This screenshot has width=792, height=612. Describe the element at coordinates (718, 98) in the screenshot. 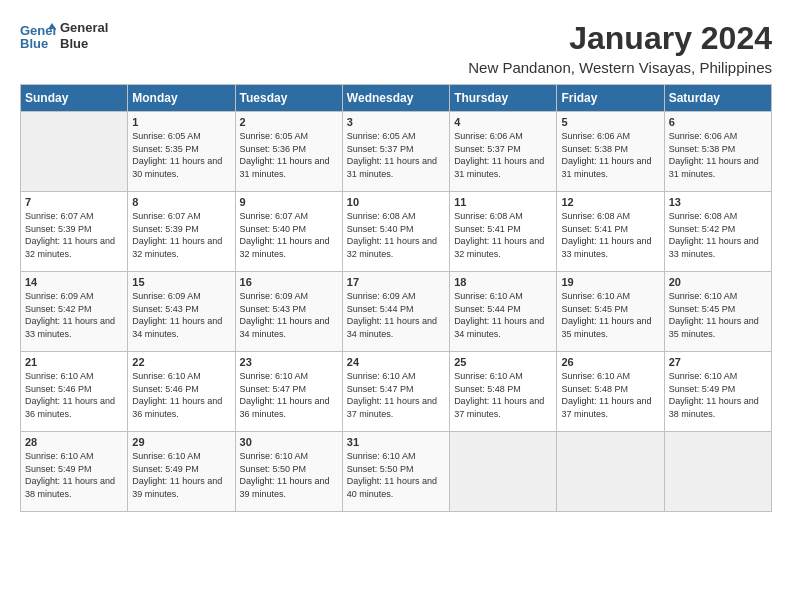

I see `weekday-header-saturday: Saturday` at that location.